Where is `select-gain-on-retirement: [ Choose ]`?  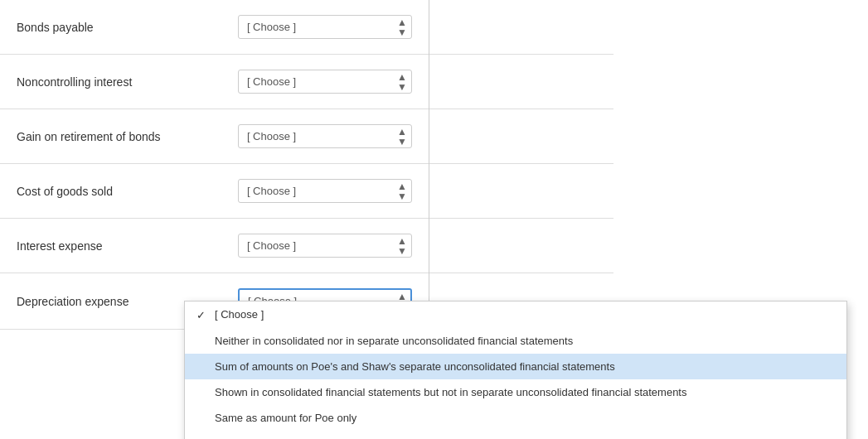
select-gain-on-retirement: [ Choose ] is located at coordinates (325, 136).